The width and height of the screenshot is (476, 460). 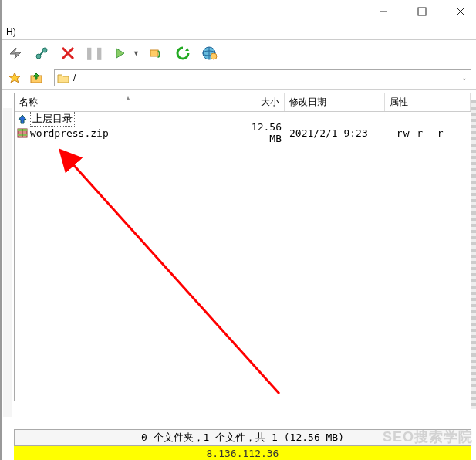 I want to click on sync-icon, so click(x=157, y=53).